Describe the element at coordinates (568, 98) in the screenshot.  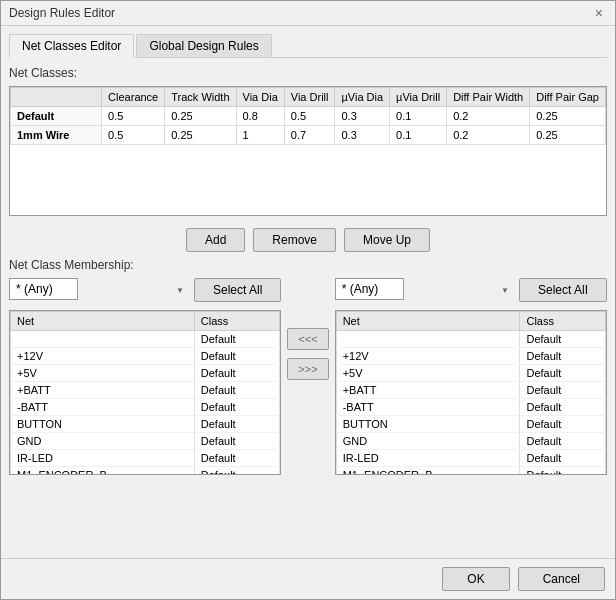
I see `col-diff-pair-gap: Diff Pair Gap` at that location.